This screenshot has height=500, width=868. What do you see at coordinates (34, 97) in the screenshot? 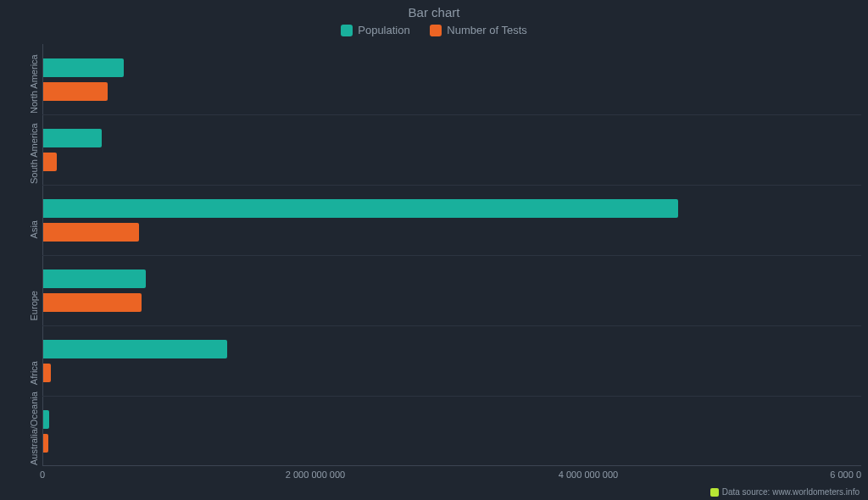
I see `y-tick-label: North America` at bounding box center [34, 97].